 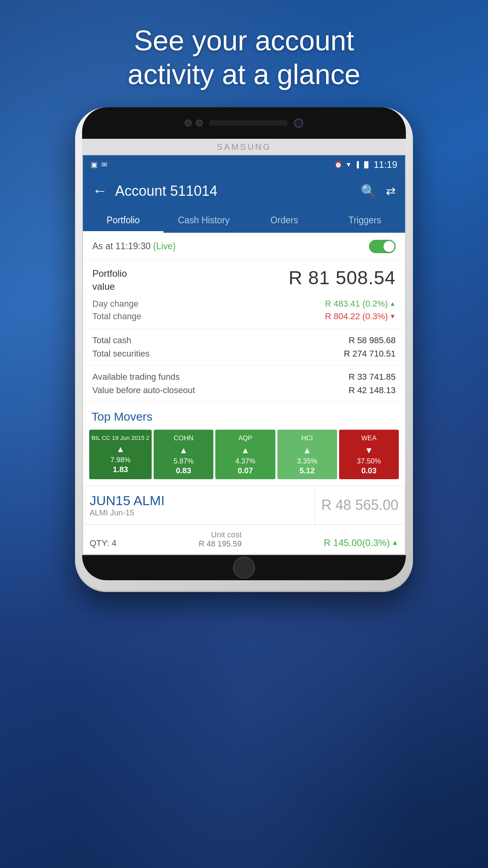 I want to click on app-header: ← Account 511014 🔍 ⇄, so click(x=244, y=191).